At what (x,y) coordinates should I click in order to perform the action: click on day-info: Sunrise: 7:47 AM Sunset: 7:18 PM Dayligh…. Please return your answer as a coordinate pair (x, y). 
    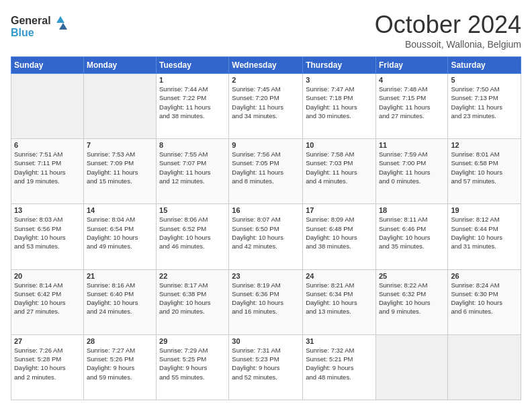
    Looking at the image, I should click on (339, 102).